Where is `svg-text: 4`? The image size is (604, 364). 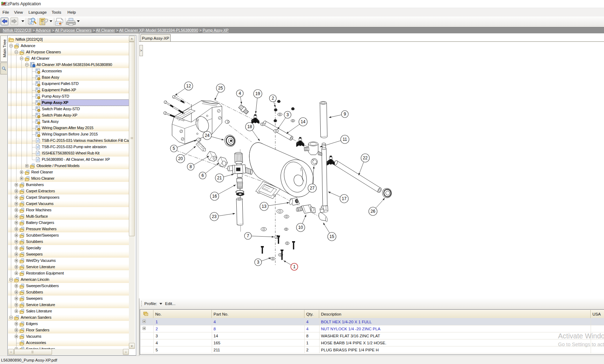 svg-text: 4 is located at coordinates (240, 93).